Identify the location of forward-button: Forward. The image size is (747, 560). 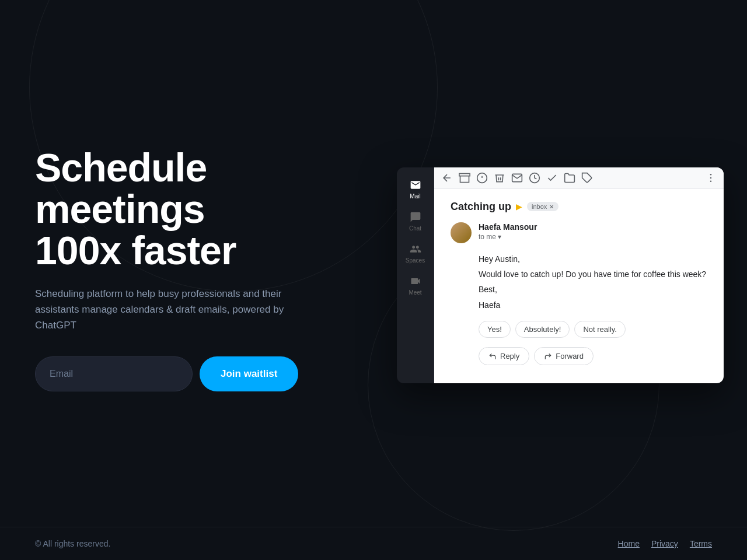
(564, 356).